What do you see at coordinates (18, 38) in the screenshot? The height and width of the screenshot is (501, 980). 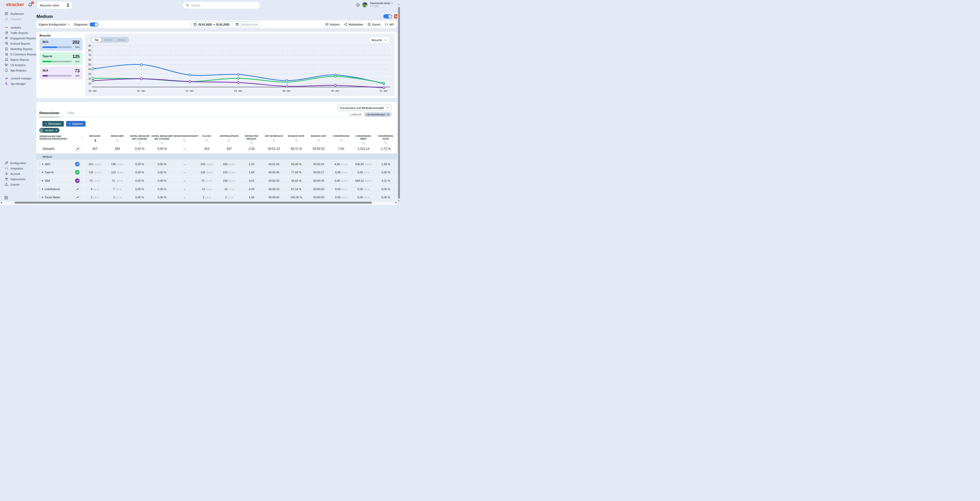 I see `sidebar-item-engagement-reports: Engagement Reports` at bounding box center [18, 38].